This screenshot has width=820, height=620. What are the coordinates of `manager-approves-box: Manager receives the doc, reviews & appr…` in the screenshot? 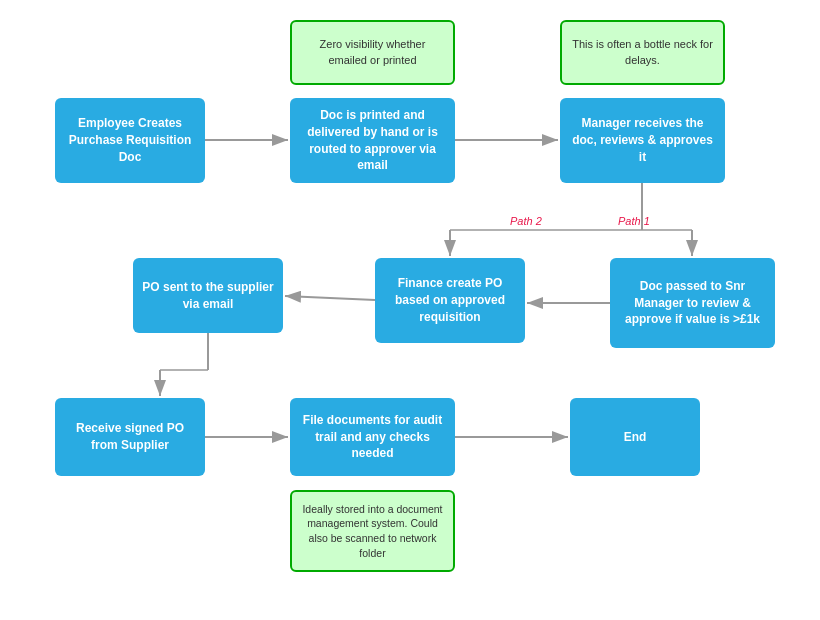 It's located at (642, 140).